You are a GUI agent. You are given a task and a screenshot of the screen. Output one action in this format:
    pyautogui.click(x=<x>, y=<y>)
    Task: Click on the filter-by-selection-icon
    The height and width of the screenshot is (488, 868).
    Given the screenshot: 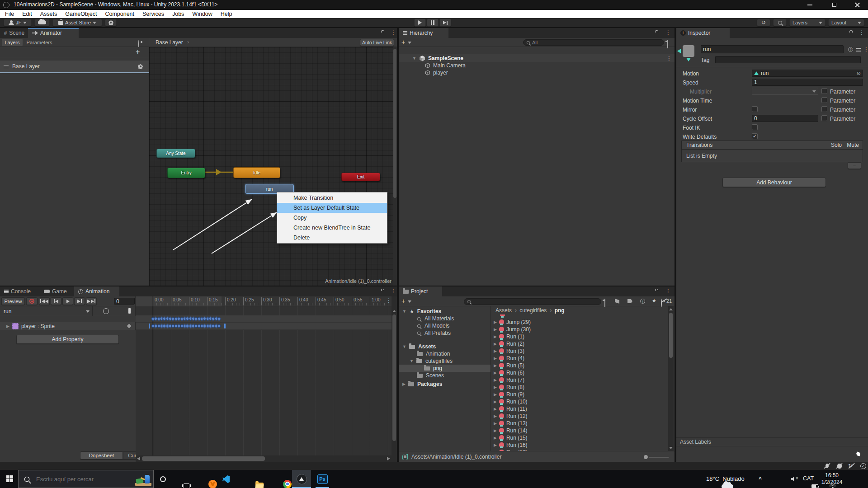 What is the action you would take?
    pyautogui.click(x=106, y=311)
    